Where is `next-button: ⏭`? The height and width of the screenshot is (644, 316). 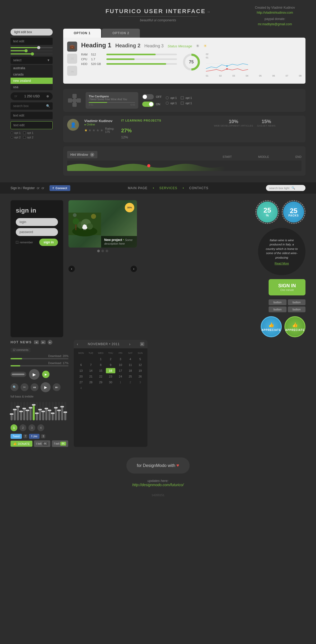
next-button: ⏭ is located at coordinates (57, 387).